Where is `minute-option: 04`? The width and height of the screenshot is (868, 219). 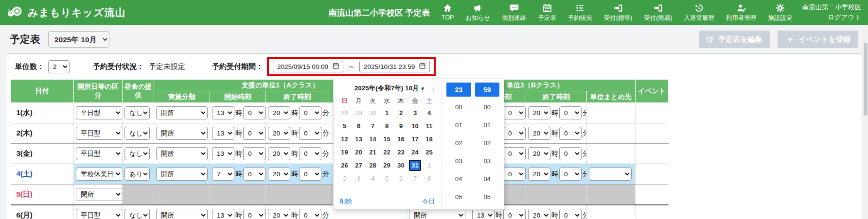
minute-option: 04 is located at coordinates (487, 179).